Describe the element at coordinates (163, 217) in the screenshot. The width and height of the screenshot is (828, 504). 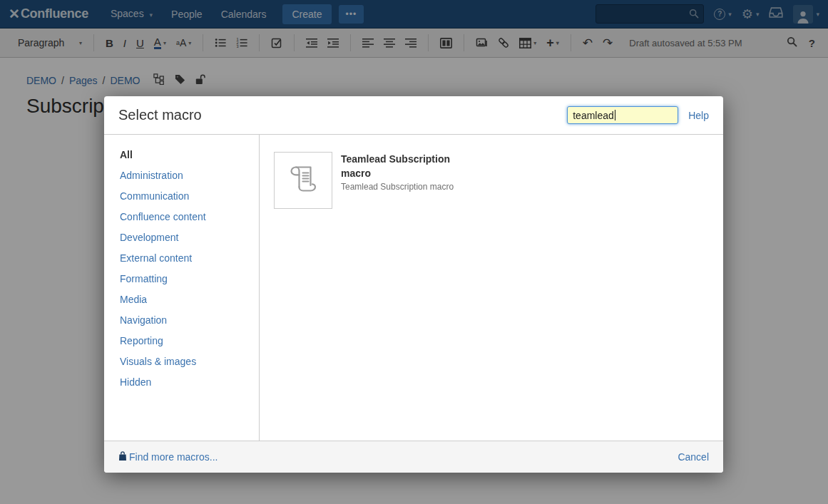
I see `category-link: Confluence content` at that location.